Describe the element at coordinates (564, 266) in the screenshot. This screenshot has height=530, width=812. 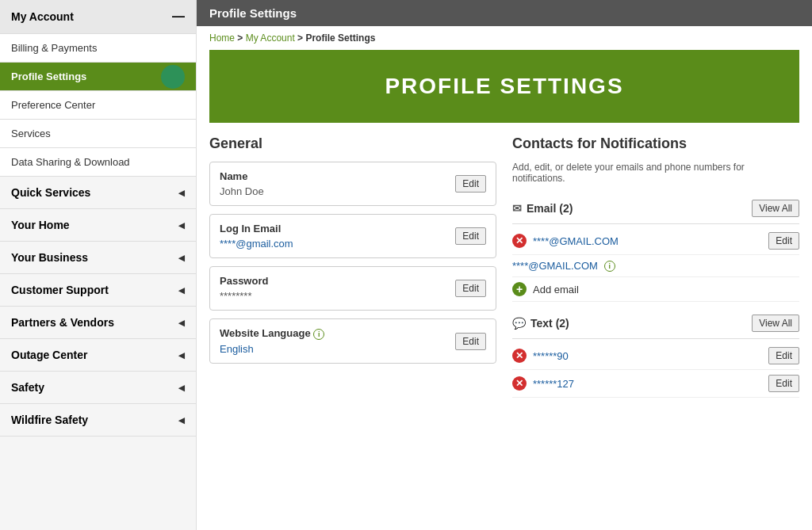
I see `email-row-2-left: ****@GMAIL.COM i` at that location.